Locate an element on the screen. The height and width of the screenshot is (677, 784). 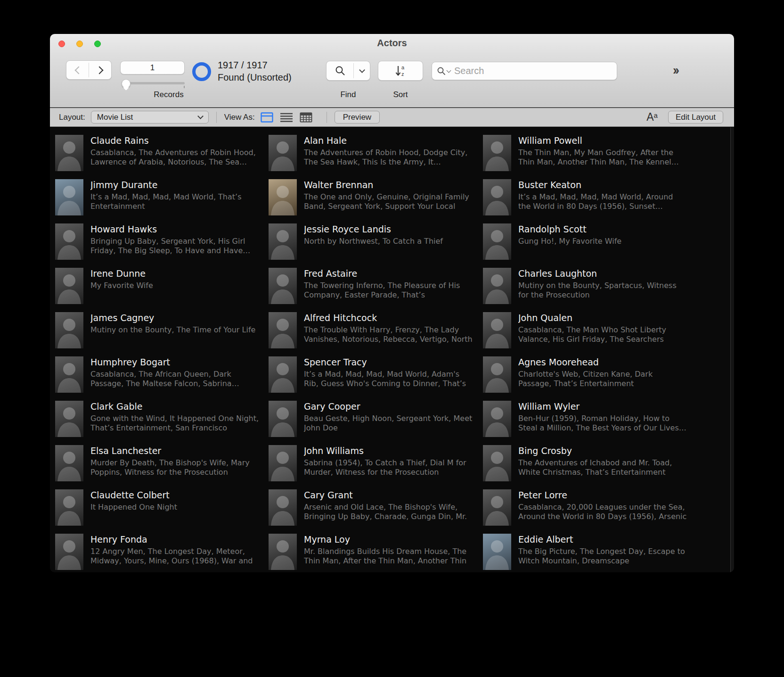
actor-card: Howard Hawks Bringing Up Baby, Sergeant … is located at coordinates (162, 246).